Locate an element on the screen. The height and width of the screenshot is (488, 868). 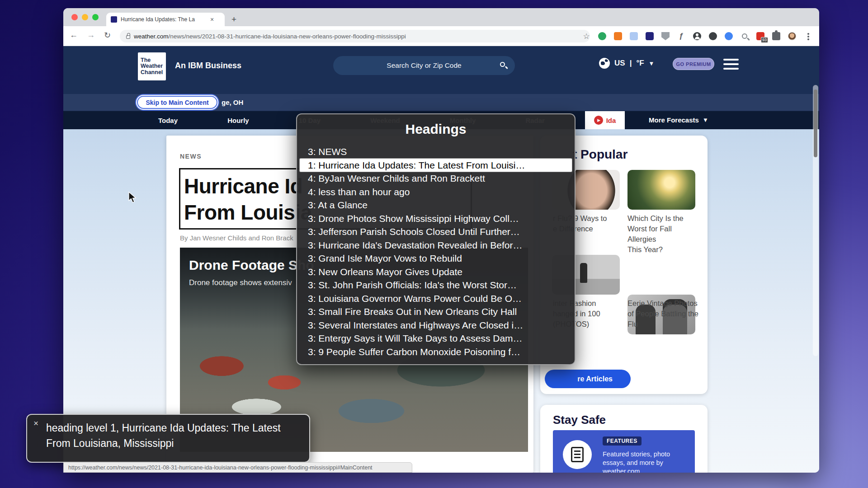
address-bar: weather.com/news/news/2021-08-31-hurrica… is located at coordinates (355, 36).